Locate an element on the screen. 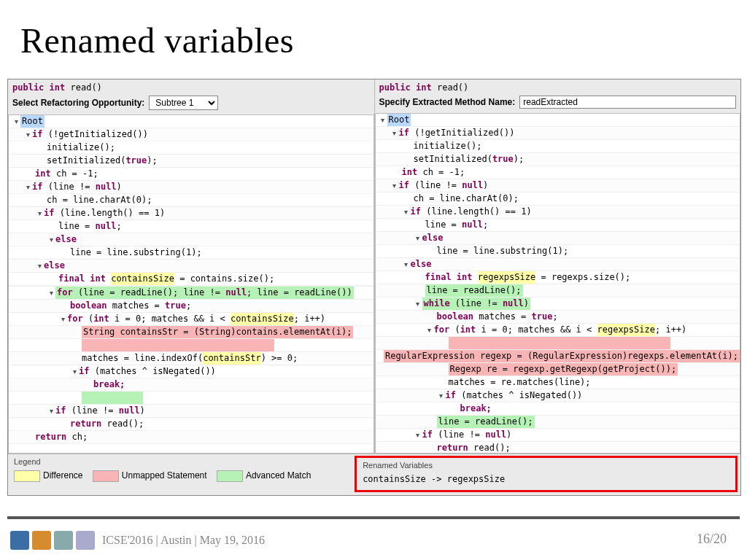  legend: Legend Difference Unmapped Statement Adv… is located at coordinates (181, 475).